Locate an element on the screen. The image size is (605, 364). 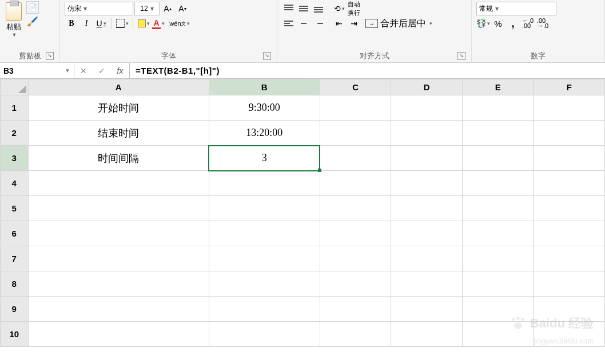
cell-D3 is located at coordinates (427, 158).